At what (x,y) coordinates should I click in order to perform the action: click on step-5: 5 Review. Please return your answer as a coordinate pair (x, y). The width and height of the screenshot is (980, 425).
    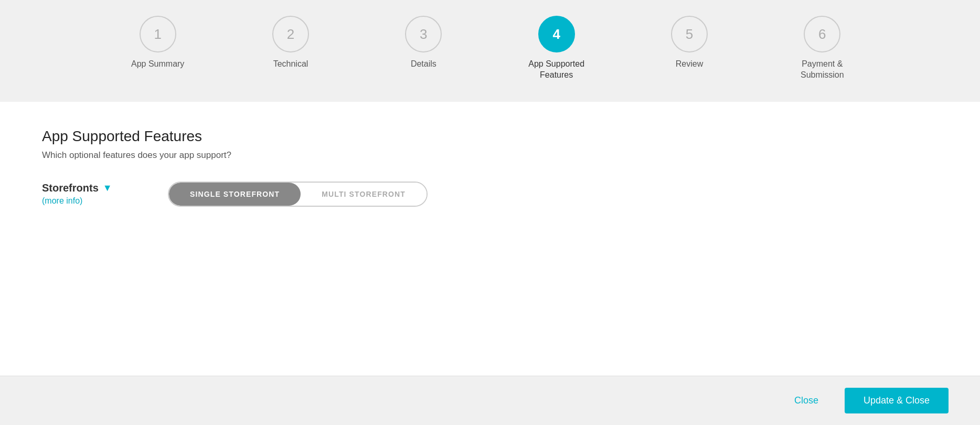
    Looking at the image, I should click on (689, 48).